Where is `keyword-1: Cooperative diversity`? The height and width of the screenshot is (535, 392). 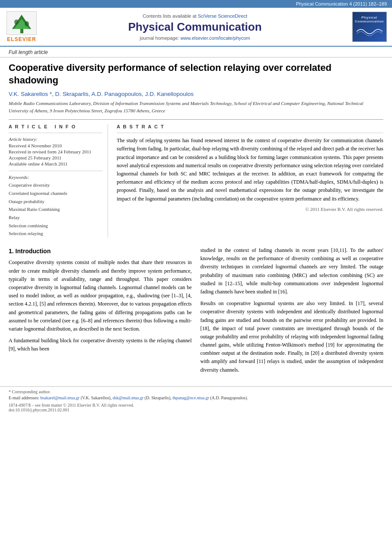 keyword-1: Cooperative diversity is located at coordinates (55, 185).